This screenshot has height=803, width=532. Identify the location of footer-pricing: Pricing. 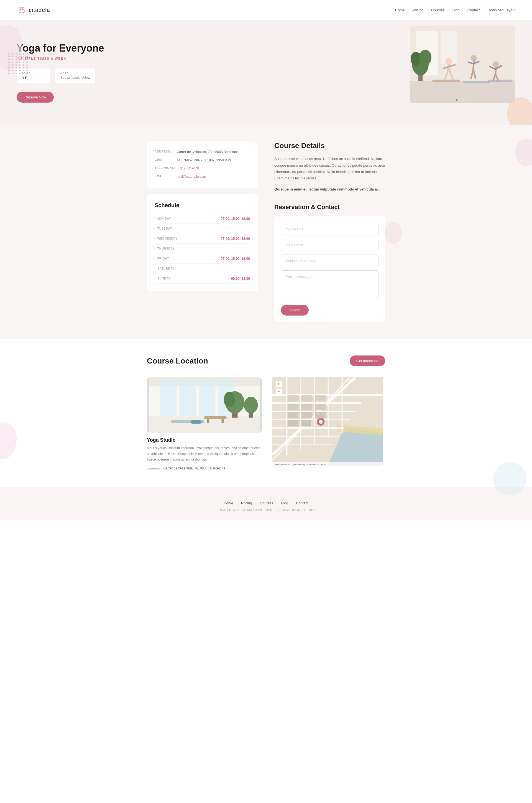
(246, 503).